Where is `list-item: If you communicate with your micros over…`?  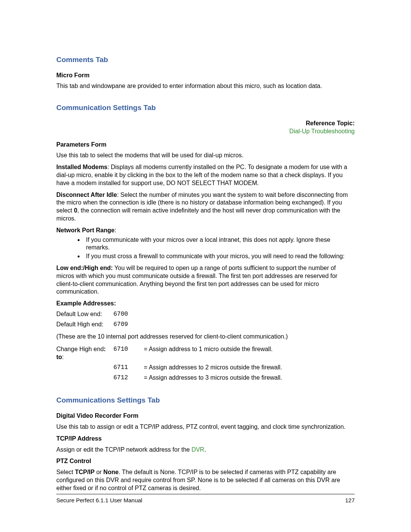 list-item: If you communicate with your micros over… is located at coordinates (219, 244).